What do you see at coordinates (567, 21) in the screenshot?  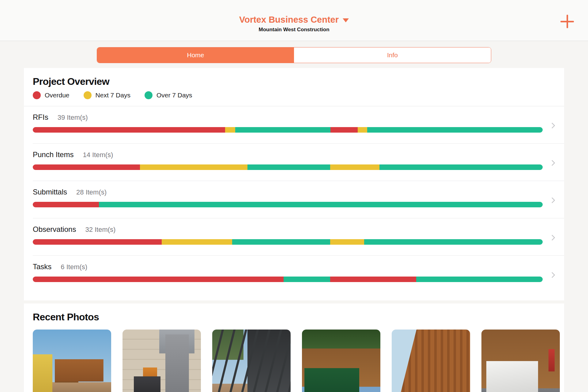 I see `add-button` at bounding box center [567, 21].